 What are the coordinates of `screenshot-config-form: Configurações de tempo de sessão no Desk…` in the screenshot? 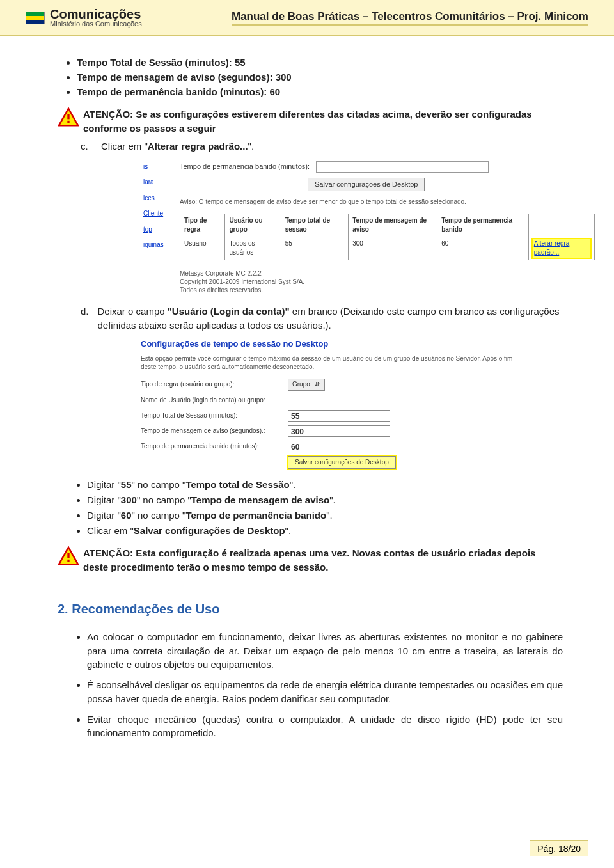 It's located at (333, 404).